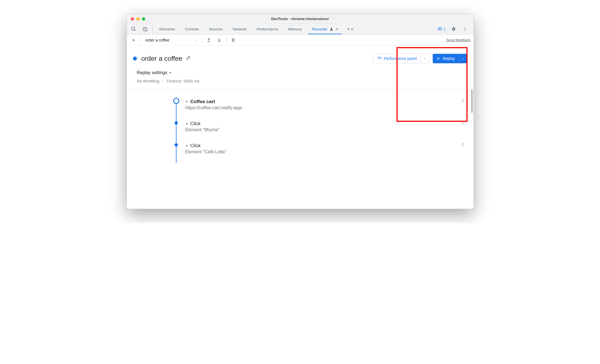 This screenshot has width=600, height=364. What do you see at coordinates (300, 19) in the screenshot?
I see `titlebar: DevTools - chrome://extensions/` at bounding box center [300, 19].